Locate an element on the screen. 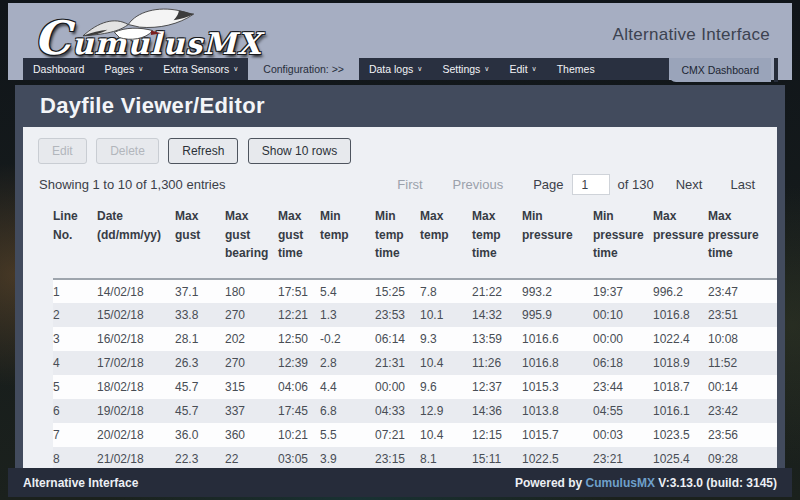 The image size is (800, 500). nav-item-dashboard: Dashboard is located at coordinates (58, 69).